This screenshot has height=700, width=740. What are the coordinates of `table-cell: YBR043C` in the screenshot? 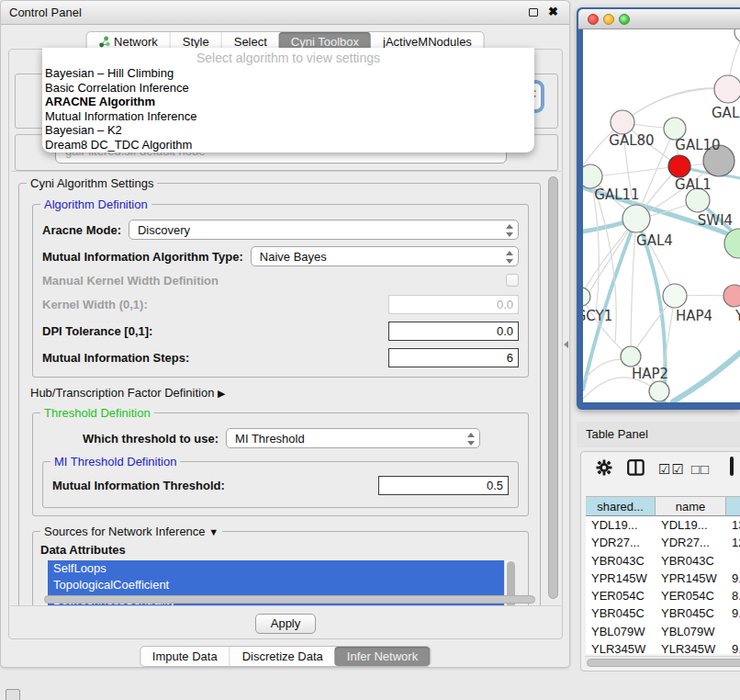 It's located at (621, 560).